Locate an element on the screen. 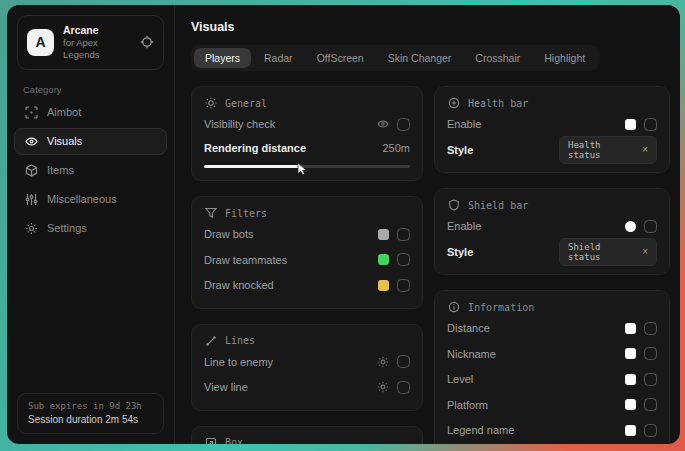 The width and height of the screenshot is (685, 451). scope-icon is located at coordinates (147, 42).